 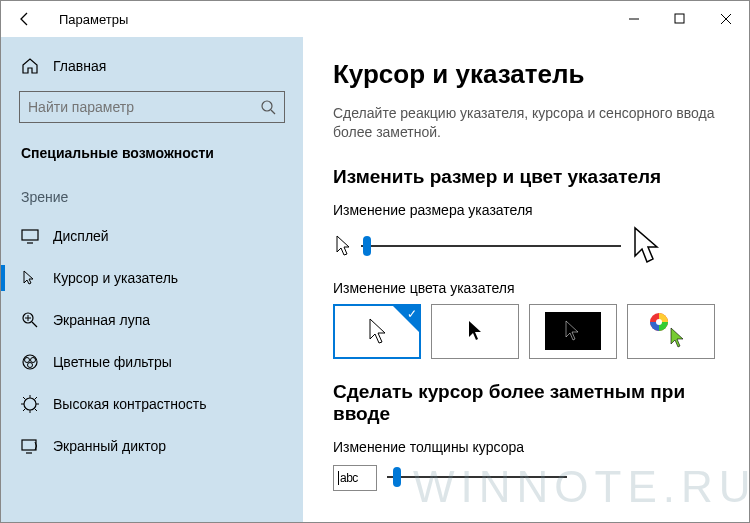 I want to click on magnifier-icon, so click(x=30, y=320).